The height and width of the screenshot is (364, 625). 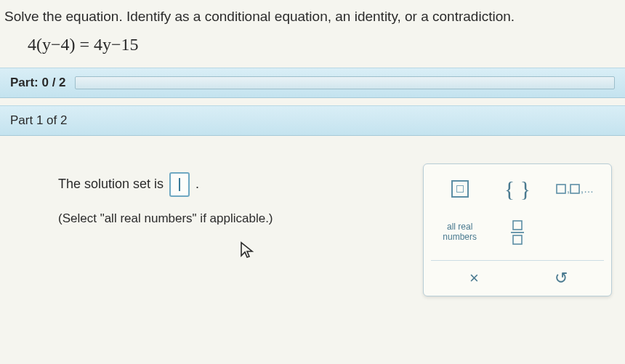 What do you see at coordinates (110, 185) in the screenshot?
I see `solution-prefix: The solution set is` at bounding box center [110, 185].